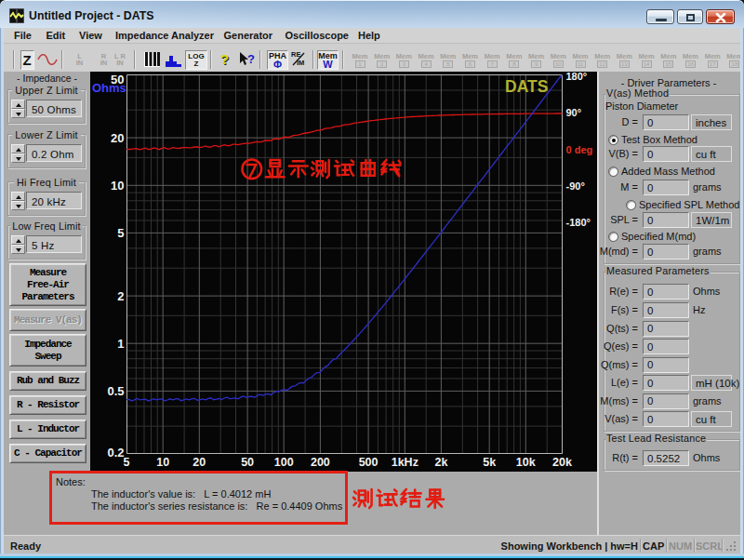  Describe the element at coordinates (526, 87) in the screenshot. I see `svg-text: DATS` at that location.